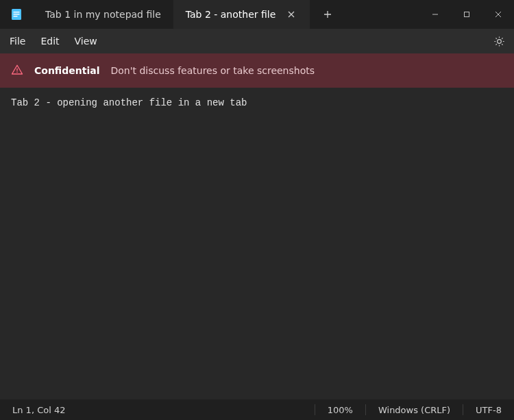 The image size is (514, 420). What do you see at coordinates (18, 41) in the screenshot?
I see `menu-file: File` at bounding box center [18, 41].